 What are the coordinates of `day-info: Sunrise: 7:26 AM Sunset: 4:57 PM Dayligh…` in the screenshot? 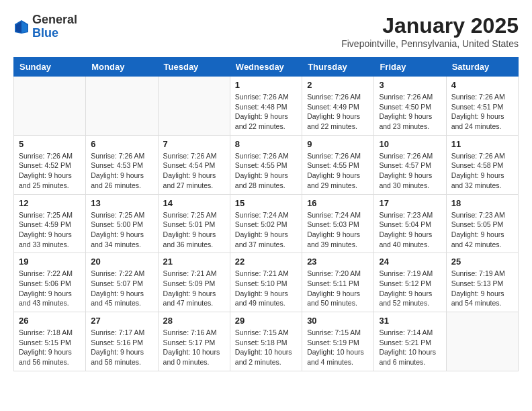 It's located at (410, 171).